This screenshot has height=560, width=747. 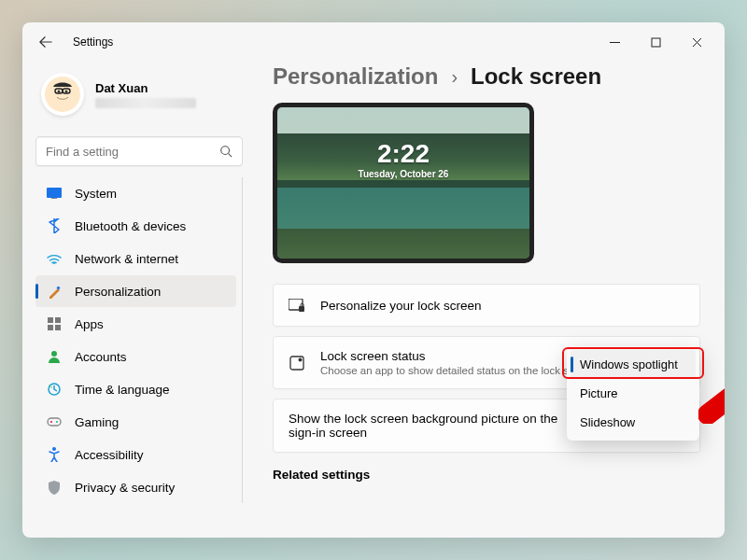 What do you see at coordinates (697, 43) in the screenshot?
I see `close-icon` at bounding box center [697, 43].